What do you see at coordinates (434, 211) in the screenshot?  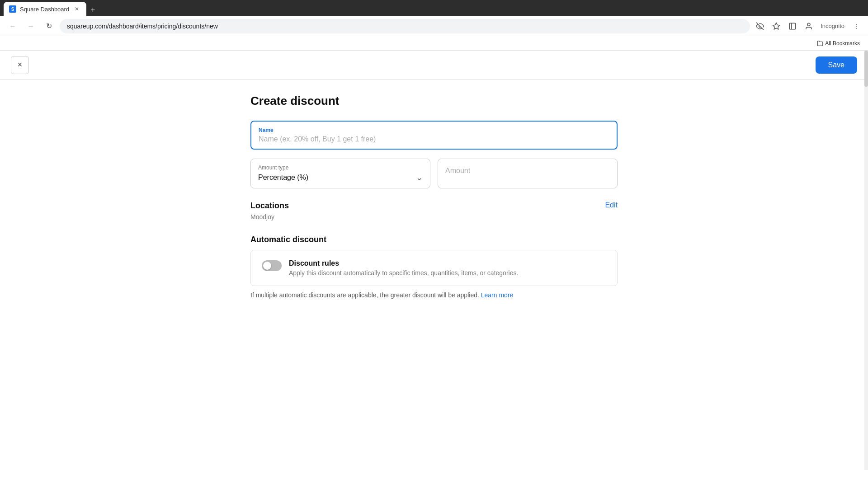 I see `locations-section: Locations Moodjoy Edit` at bounding box center [434, 211].